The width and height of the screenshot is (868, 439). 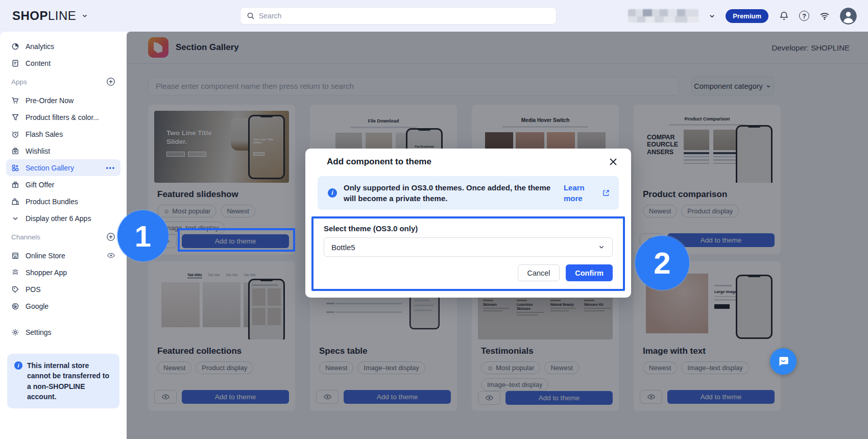 I want to click on sidebar-item-shopper-app: Shopper App, so click(x=63, y=273).